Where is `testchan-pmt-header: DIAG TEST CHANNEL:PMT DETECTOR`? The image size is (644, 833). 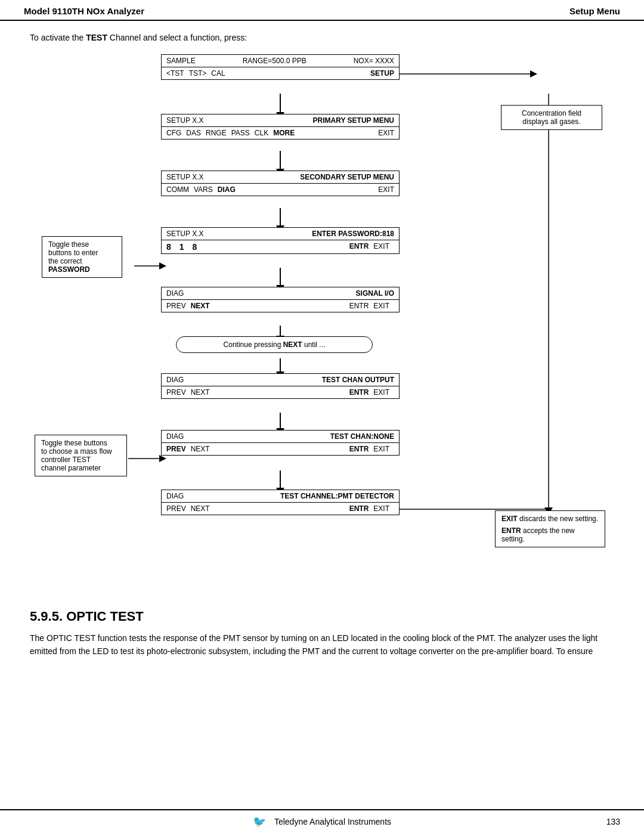
testchan-pmt-header: DIAG TEST CHANNEL:PMT DETECTOR is located at coordinates (280, 496).